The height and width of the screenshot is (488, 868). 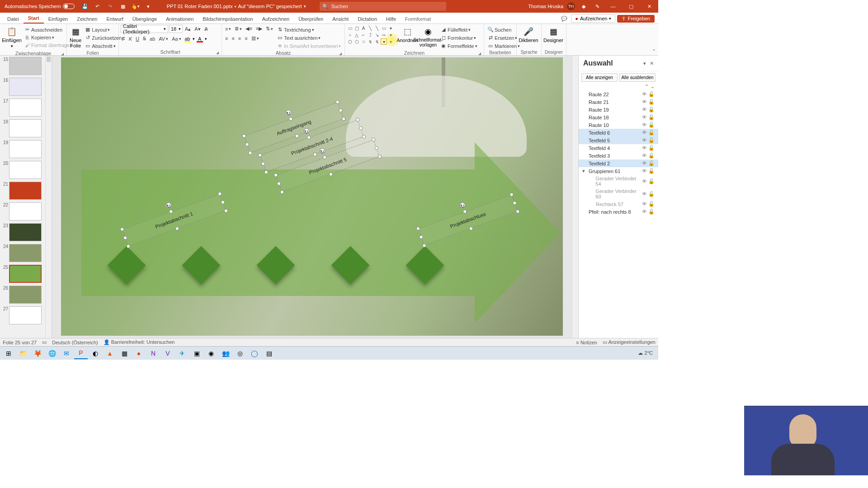 I want to click on canvas-scrollbar, so click(x=575, y=197).